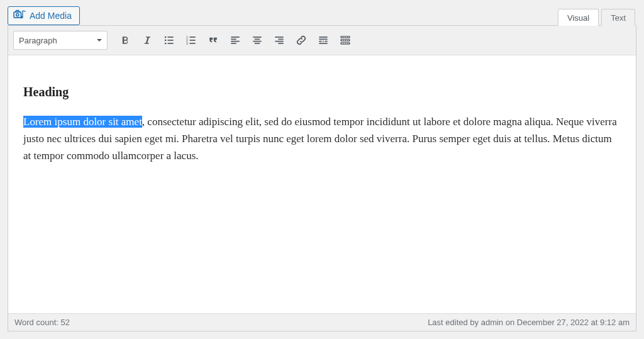 The width and height of the screenshot is (644, 339). I want to click on link-button, so click(301, 40).